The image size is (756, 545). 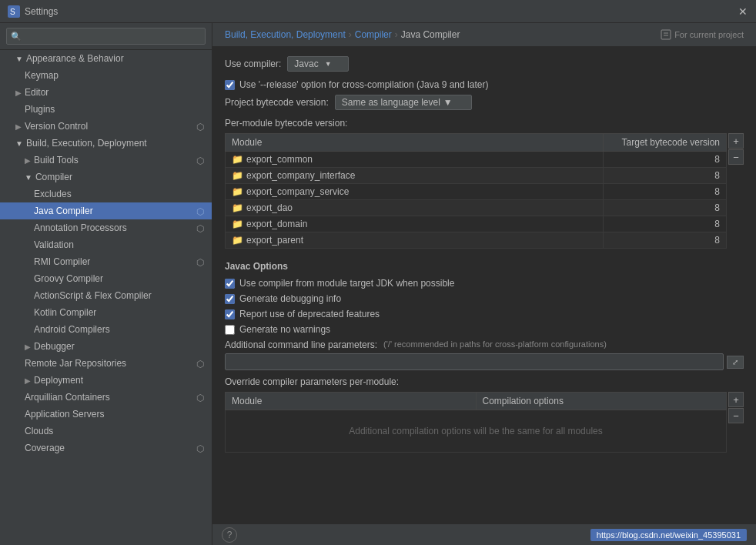 What do you see at coordinates (342, 35) in the screenshot?
I see `breadcrumb-path: Build, Execution, Deployment › Compiler …` at bounding box center [342, 35].